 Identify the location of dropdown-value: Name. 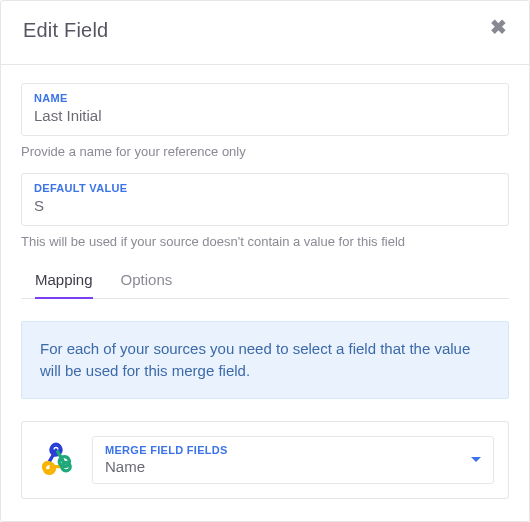
(288, 466).